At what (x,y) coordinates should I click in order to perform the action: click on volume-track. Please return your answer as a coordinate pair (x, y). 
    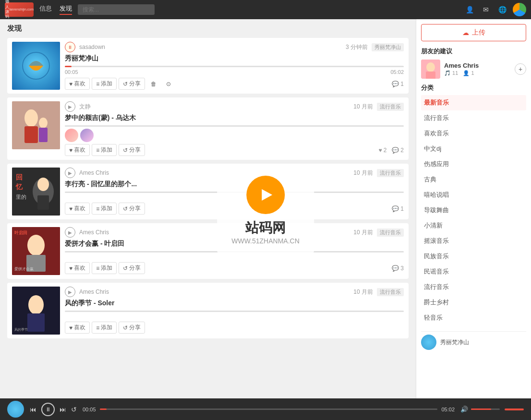
    Looking at the image, I should click on (485, 409).